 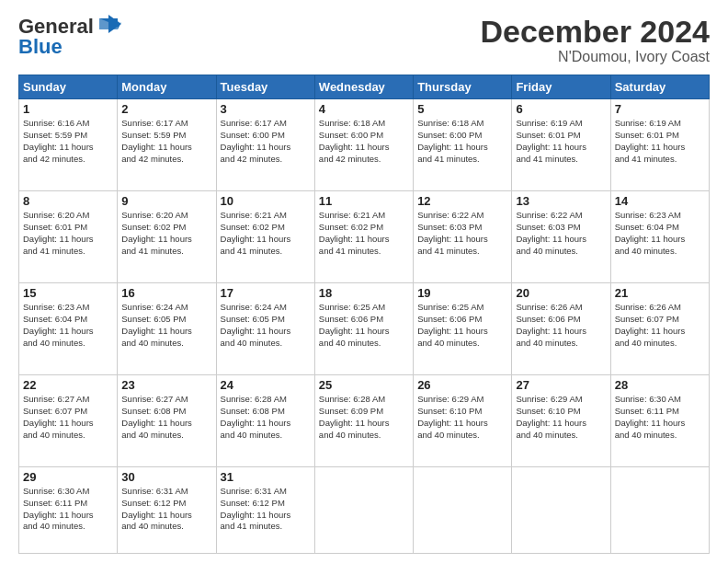 I want to click on calendar-cell: 5 Sunrise: 6:18 AMSunset: 6:00 PMDayligh…, so click(x=463, y=145).